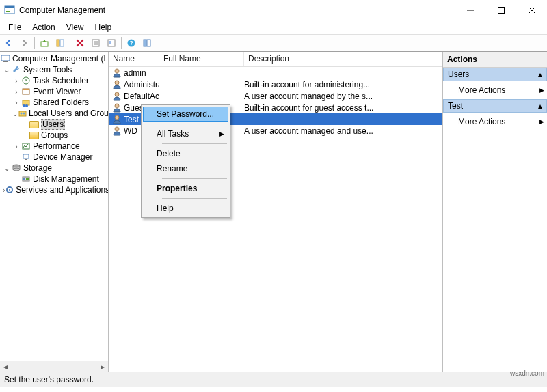 The width and height of the screenshot is (547, 392). I want to click on refresh-button, so click(111, 43).